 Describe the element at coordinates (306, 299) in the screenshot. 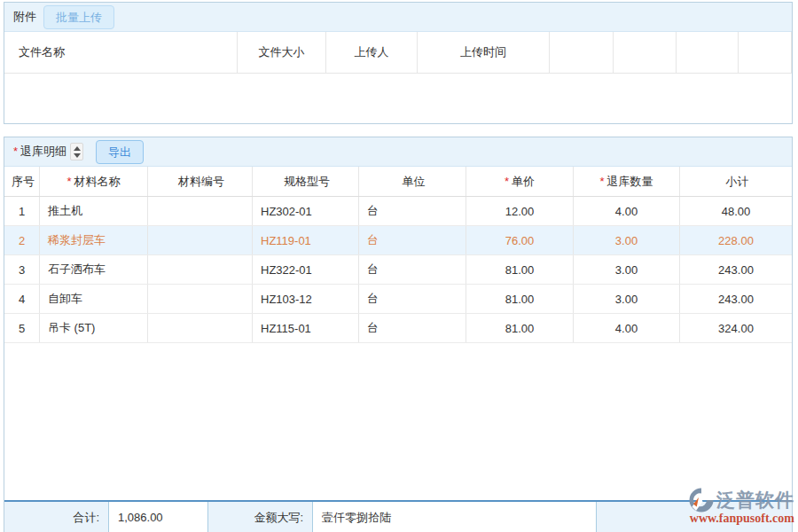

I see `row-spec-model: HZ103-12` at that location.